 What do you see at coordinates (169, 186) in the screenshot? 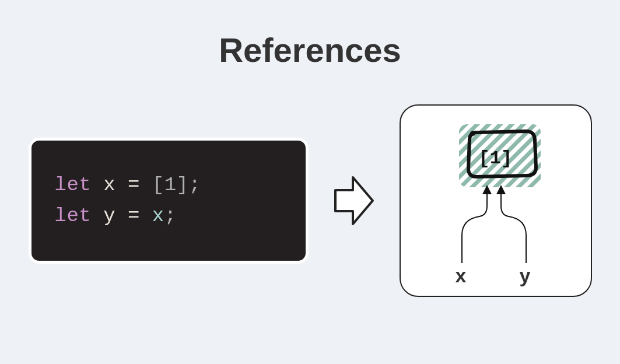
I see `code-line-1: let x = [1];` at bounding box center [169, 186].